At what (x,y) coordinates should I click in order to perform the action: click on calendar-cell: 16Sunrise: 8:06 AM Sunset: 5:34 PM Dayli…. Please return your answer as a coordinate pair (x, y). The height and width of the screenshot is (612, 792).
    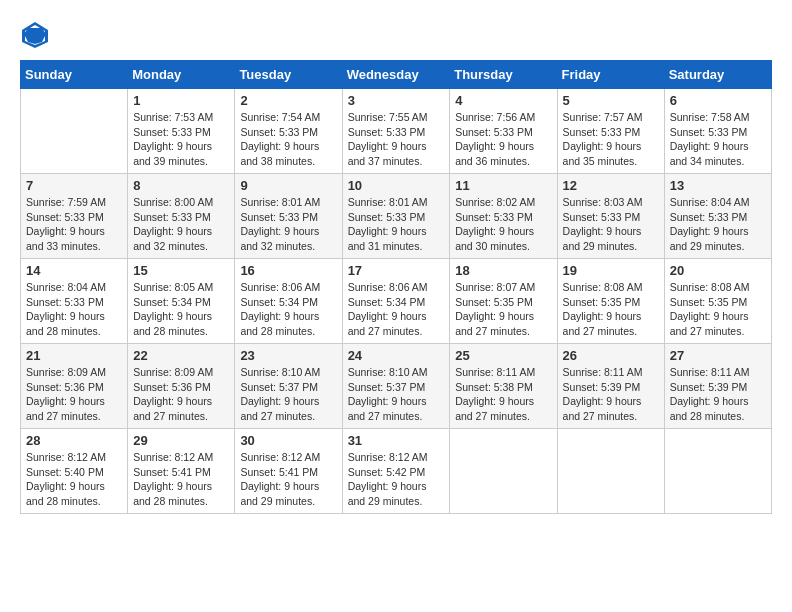
    Looking at the image, I should click on (288, 302).